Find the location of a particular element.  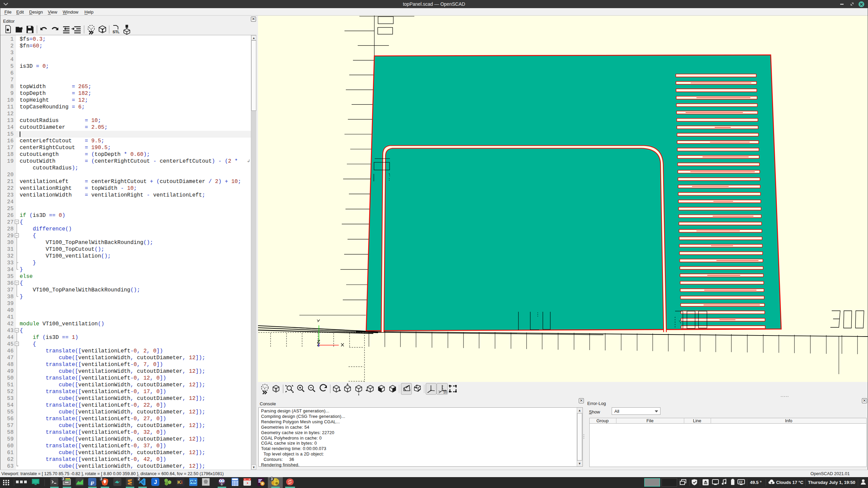

svg-text: i is located at coordinates (182, 482).